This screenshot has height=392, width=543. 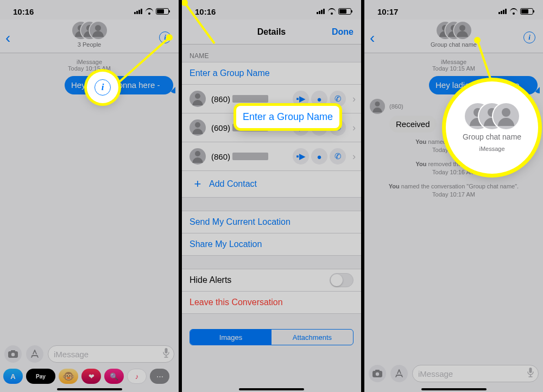 What do you see at coordinates (103, 87) in the screenshot?
I see `info-icon: i` at bounding box center [103, 87].